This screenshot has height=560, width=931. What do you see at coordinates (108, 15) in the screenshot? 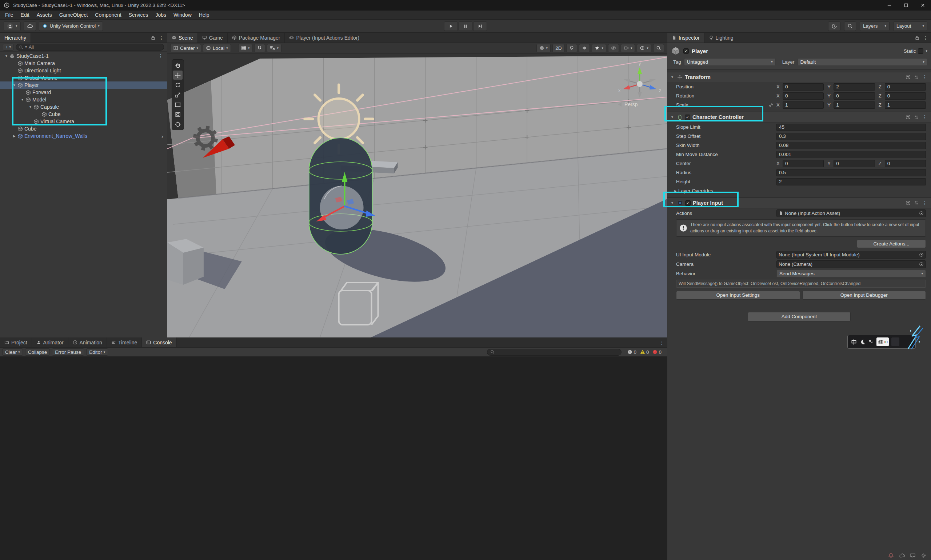
I see `menu-component: Component` at bounding box center [108, 15].